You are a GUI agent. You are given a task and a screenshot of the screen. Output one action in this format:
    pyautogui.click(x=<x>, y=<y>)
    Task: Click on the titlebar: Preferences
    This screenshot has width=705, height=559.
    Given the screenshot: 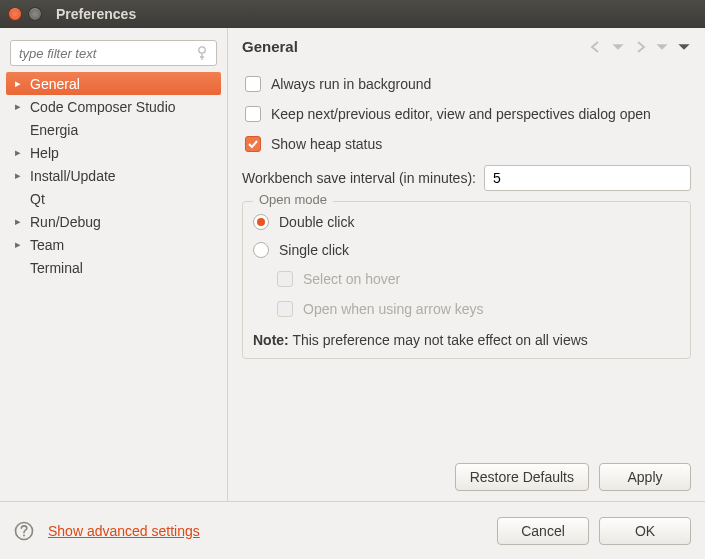 What is the action you would take?
    pyautogui.click(x=352, y=14)
    